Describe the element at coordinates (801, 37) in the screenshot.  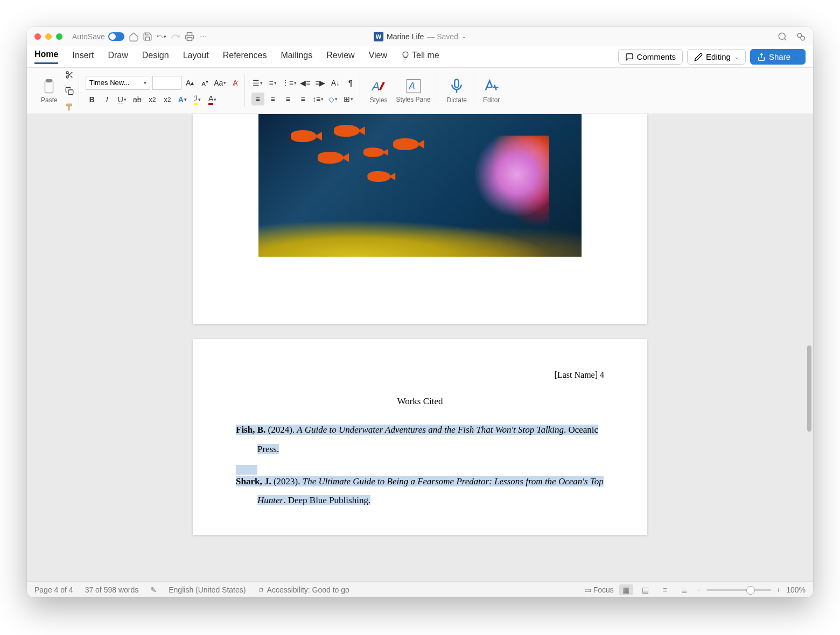
I see `account-icon` at that location.